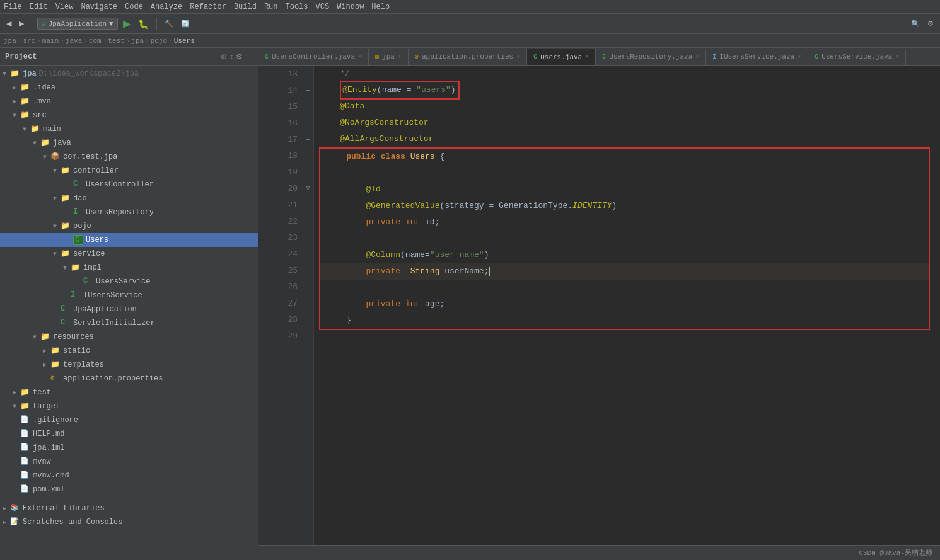 The width and height of the screenshot is (940, 560). What do you see at coordinates (224, 57) in the screenshot?
I see `sidebar-add-btn: ⊕` at bounding box center [224, 57].